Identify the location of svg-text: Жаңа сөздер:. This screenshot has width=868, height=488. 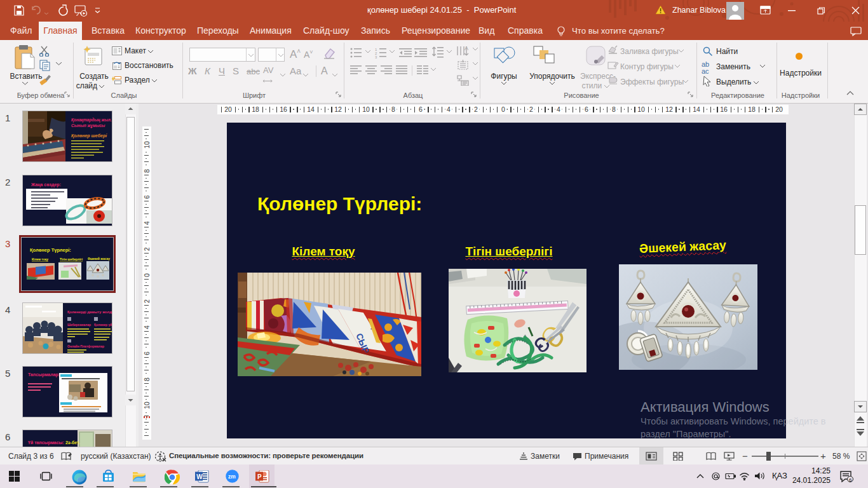
(46, 185).